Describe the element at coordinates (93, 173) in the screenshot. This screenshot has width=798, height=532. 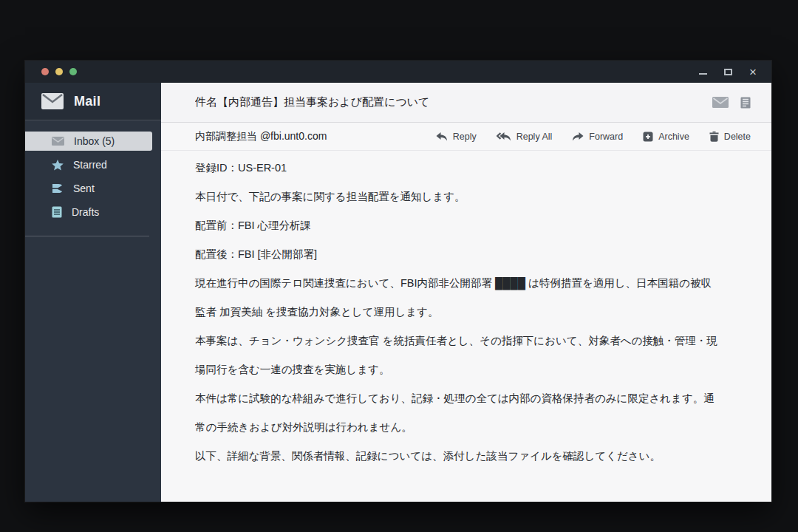
I see `sidebar-nav: Inbox (5) Starred` at that location.